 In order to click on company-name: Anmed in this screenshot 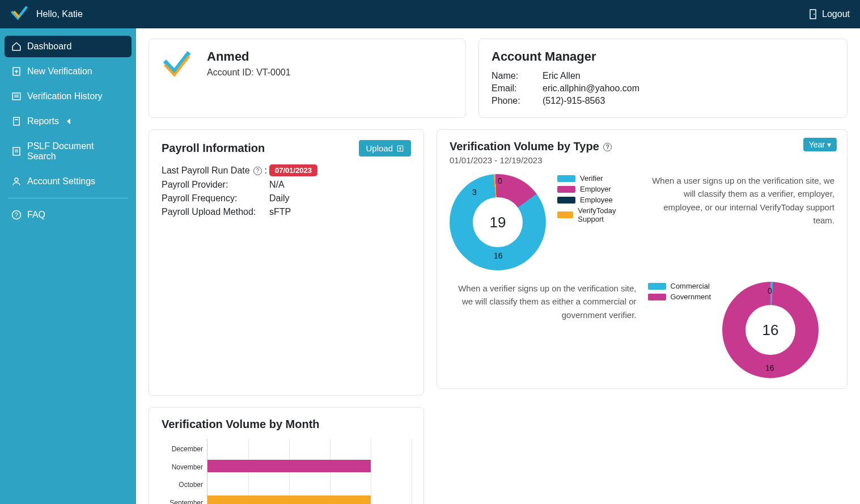, I will do `click(249, 57)`.